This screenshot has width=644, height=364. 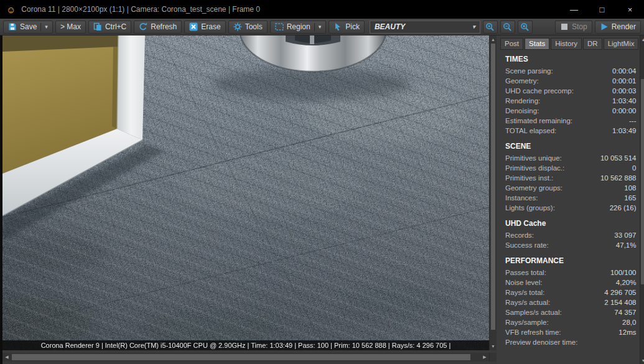 I want to click on stat-value: 10 562 888, so click(x=618, y=178).